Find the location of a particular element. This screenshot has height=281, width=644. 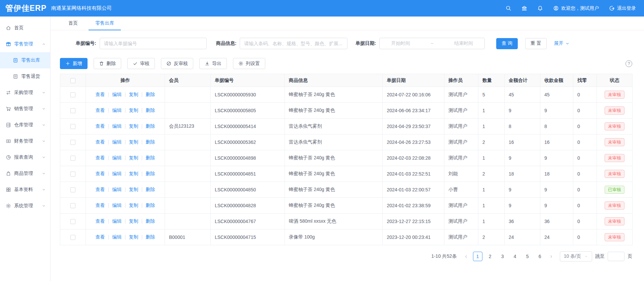

sidebar-item-warehouse-management: 仓库管理 is located at coordinates (25, 125).